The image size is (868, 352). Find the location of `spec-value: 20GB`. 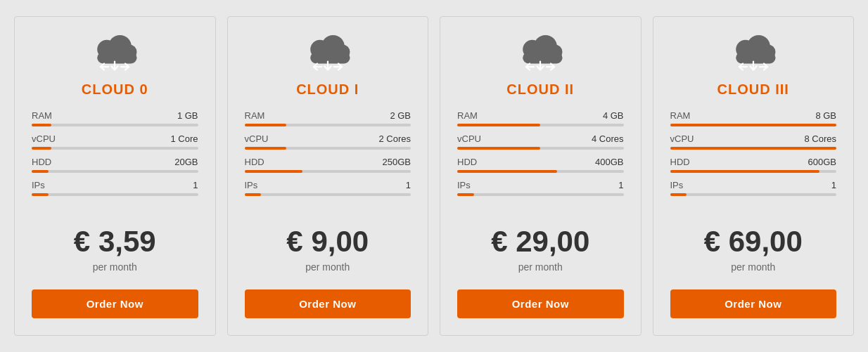

spec-value: 20GB is located at coordinates (186, 162).